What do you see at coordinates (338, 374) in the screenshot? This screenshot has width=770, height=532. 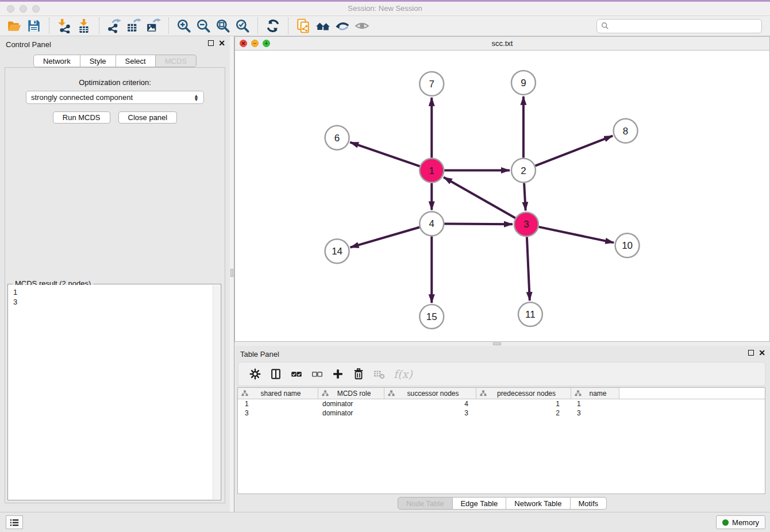 I see `create-column-button` at bounding box center [338, 374].